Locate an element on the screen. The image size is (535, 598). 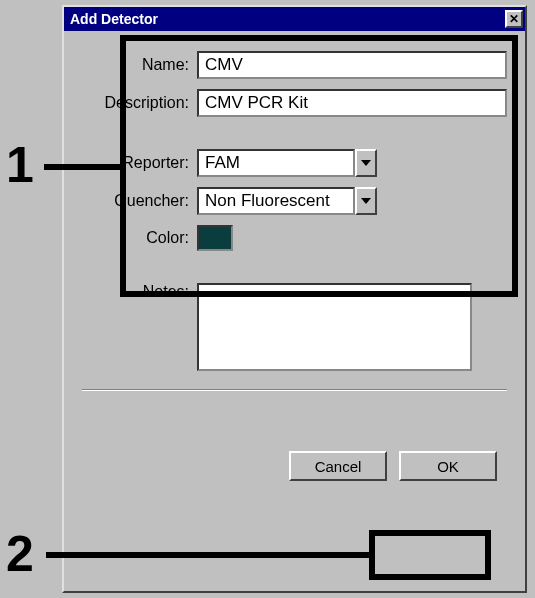
name-label: Name: is located at coordinates (140, 65).